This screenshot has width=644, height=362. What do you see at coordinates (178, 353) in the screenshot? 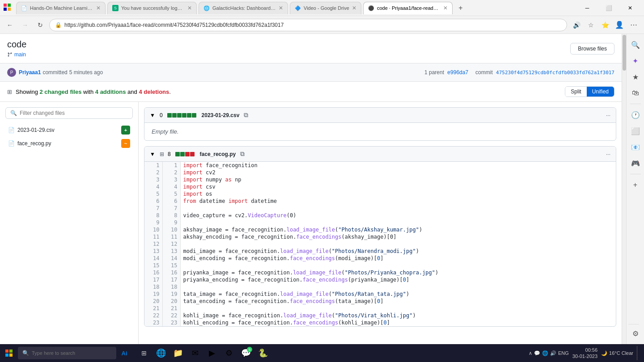
I see `taskbar-app-explorer: 📁` at bounding box center [178, 353].